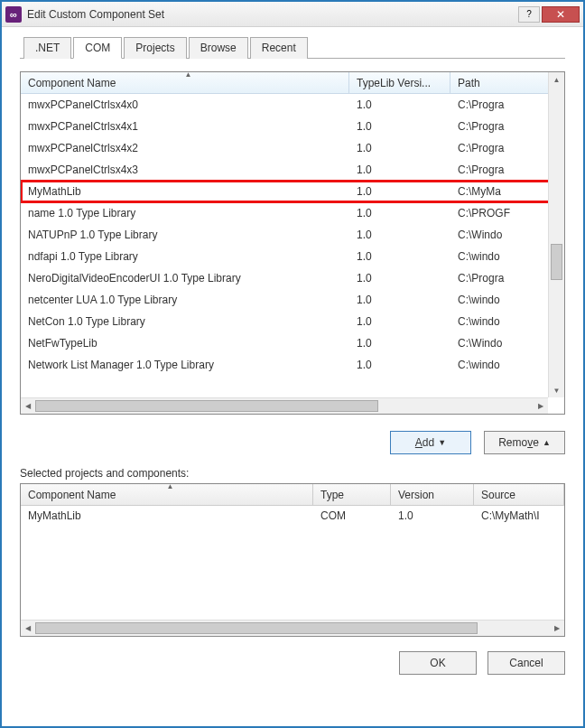 The width and height of the screenshot is (585, 728). Describe the element at coordinates (556, 262) in the screenshot. I see `scroll-thumb` at that location.